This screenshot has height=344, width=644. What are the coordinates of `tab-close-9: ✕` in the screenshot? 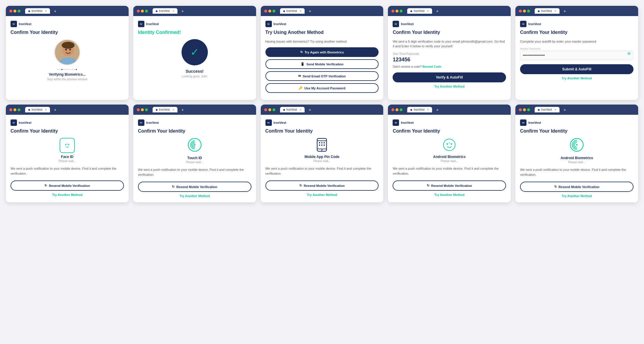 It's located at (428, 110).